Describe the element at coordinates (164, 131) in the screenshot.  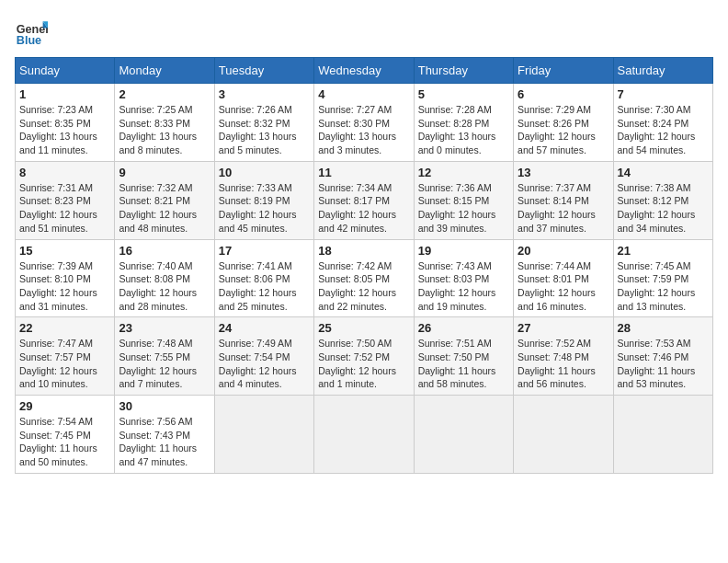
I see `day-info: Sunrise: 7:25 AM Sunset: 8:33 PM Dayligh…` at that location.